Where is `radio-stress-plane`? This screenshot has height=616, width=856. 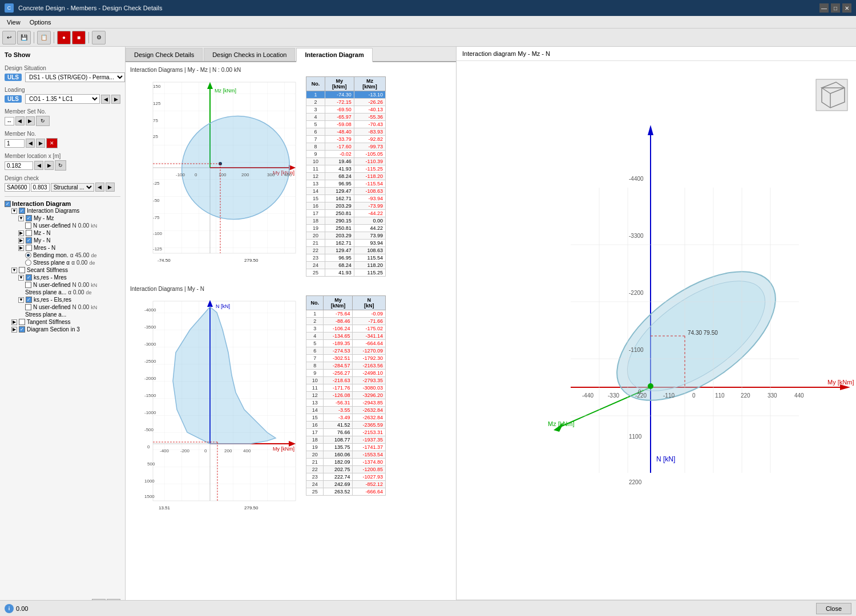 radio-stress-plane is located at coordinates (29, 262).